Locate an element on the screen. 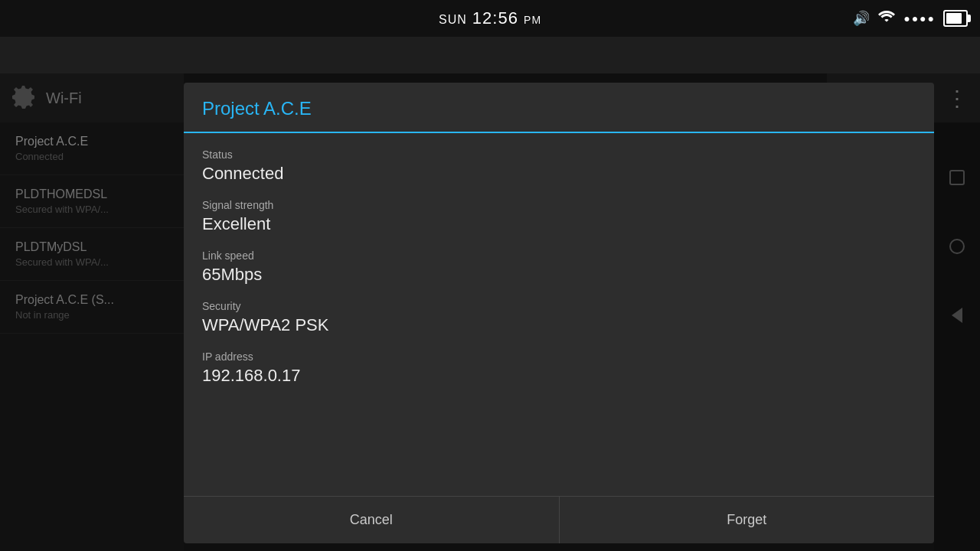  speaker-icon: 🔊 is located at coordinates (861, 18).